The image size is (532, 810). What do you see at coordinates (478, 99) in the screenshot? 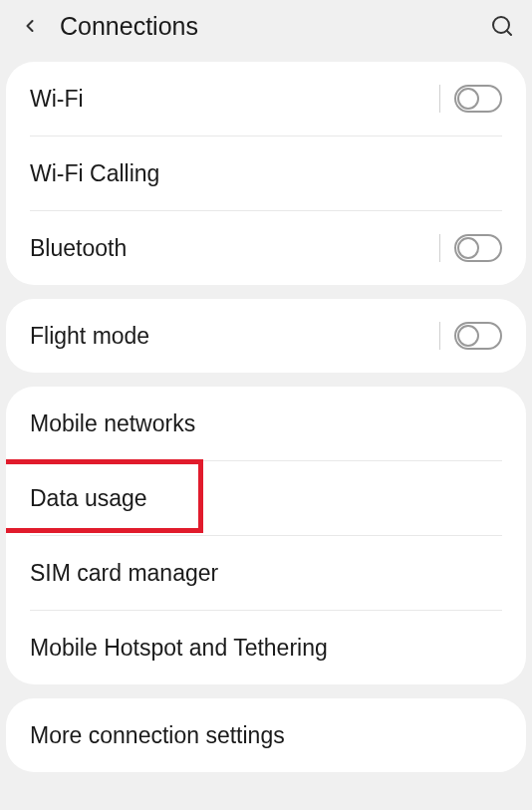
I see `wifi-toggle` at bounding box center [478, 99].